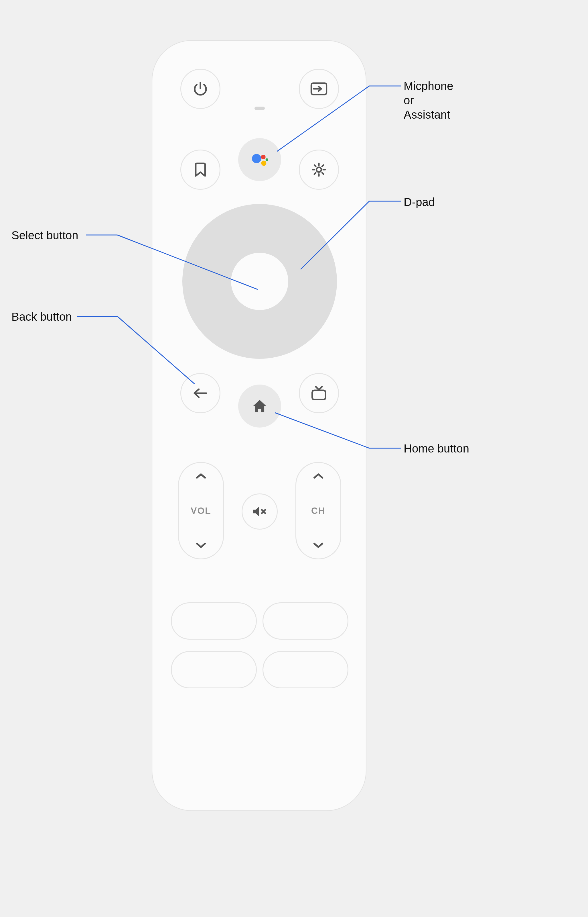 Image resolution: width=588 pixels, height=917 pixels. What do you see at coordinates (419, 202) in the screenshot?
I see `annotation-dpad: D-pad` at bounding box center [419, 202].